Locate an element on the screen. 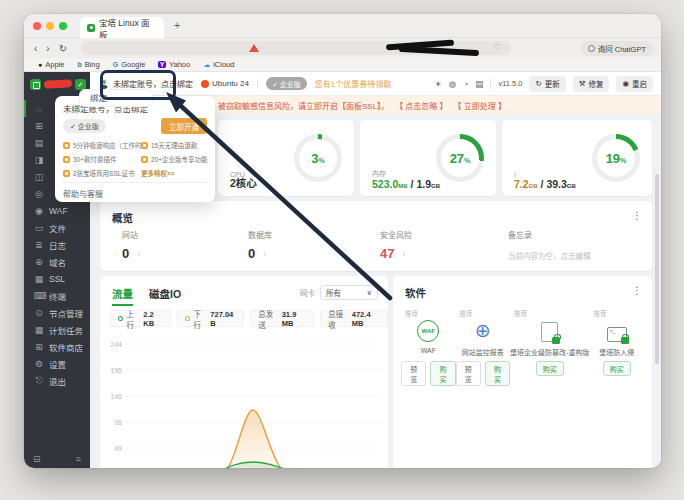  sidebar-item-waf: ◉WAF is located at coordinates (57, 210).